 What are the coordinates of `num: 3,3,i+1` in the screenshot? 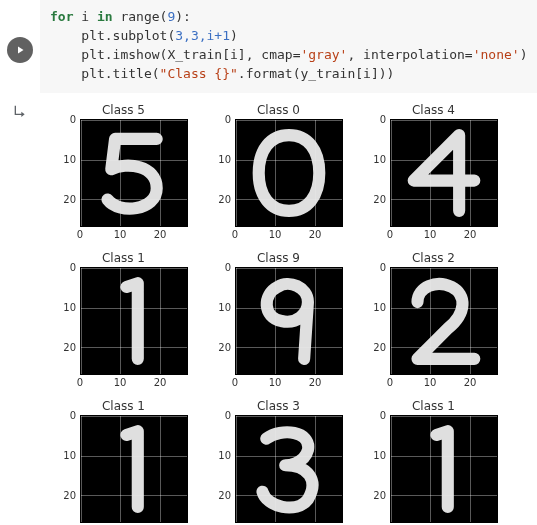 It's located at (202, 36).